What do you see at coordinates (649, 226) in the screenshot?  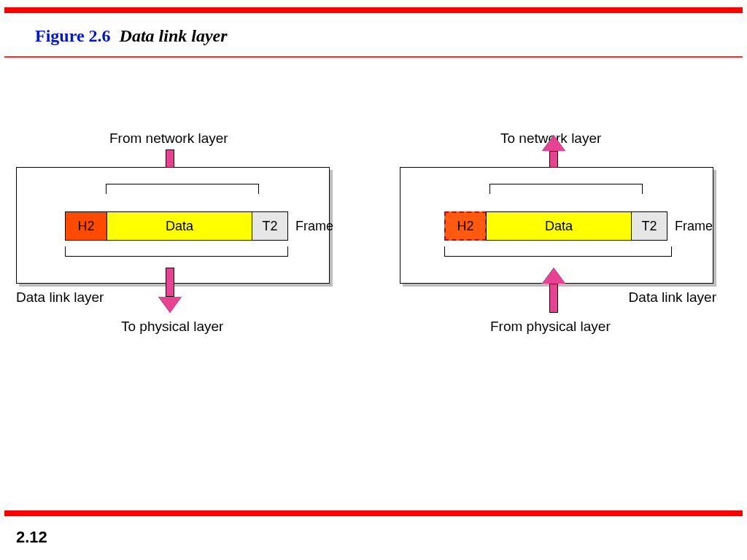 I see `segment-trailer-right: T2` at bounding box center [649, 226].